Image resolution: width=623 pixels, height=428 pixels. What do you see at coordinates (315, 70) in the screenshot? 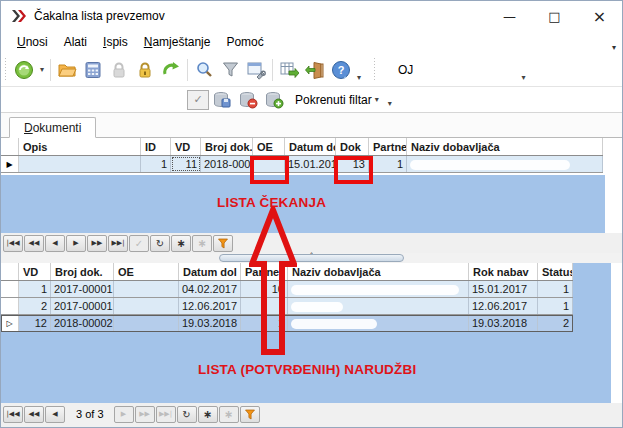
I see `exit-button` at bounding box center [315, 70].